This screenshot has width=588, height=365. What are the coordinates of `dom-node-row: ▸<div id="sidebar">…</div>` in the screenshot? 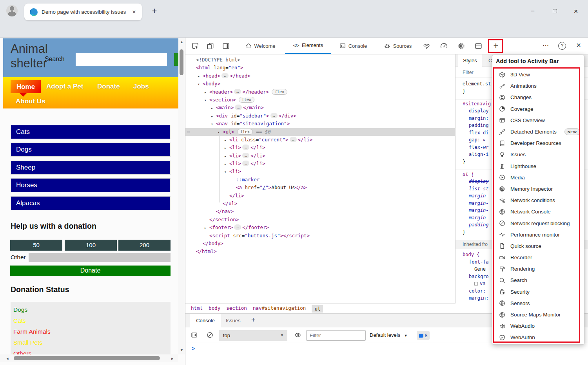 It's located at (320, 116).